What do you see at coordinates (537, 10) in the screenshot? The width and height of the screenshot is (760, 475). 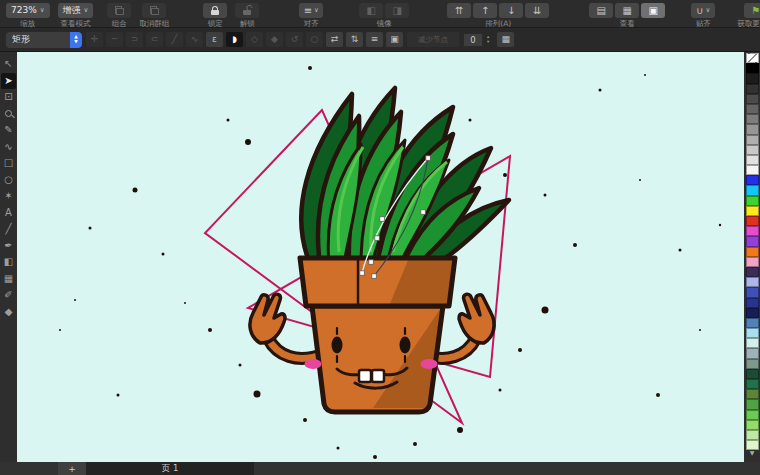 I see `to-back-button: ⇊` at bounding box center [537, 10].